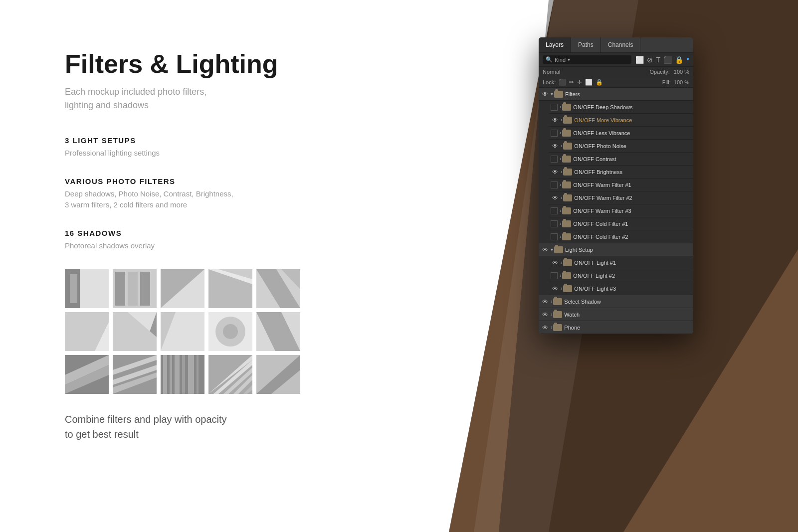 This screenshot has height=532, width=798. What do you see at coordinates (632, 263) in the screenshot?
I see `layer-name: ON/OFF Light #1` at bounding box center [632, 263].